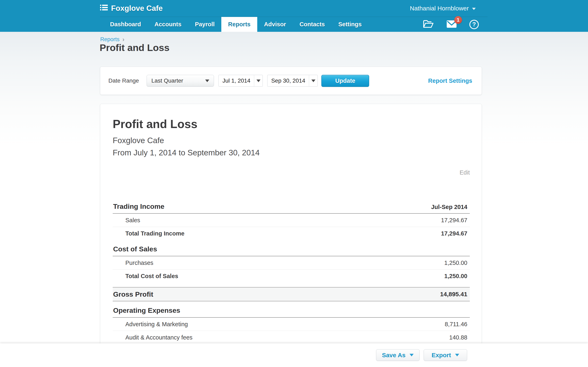  I want to click on row-label: Total Cost of Sales, so click(152, 276).